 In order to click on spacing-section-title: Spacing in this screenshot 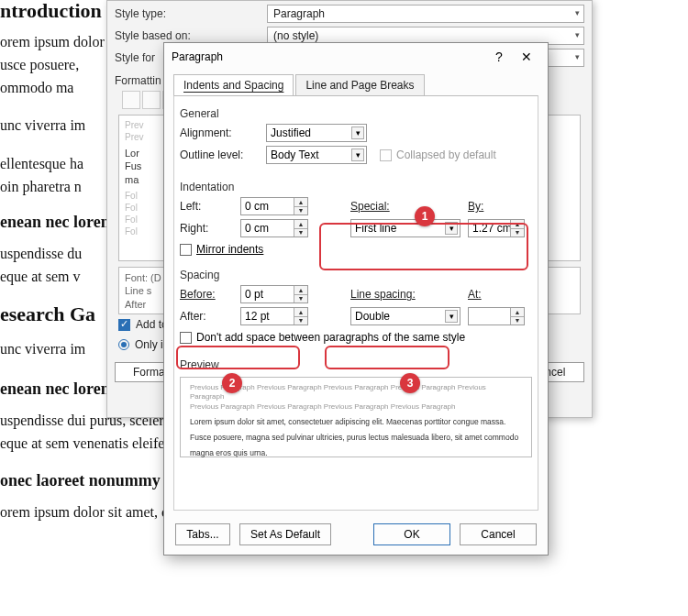, I will do `click(356, 275)`.